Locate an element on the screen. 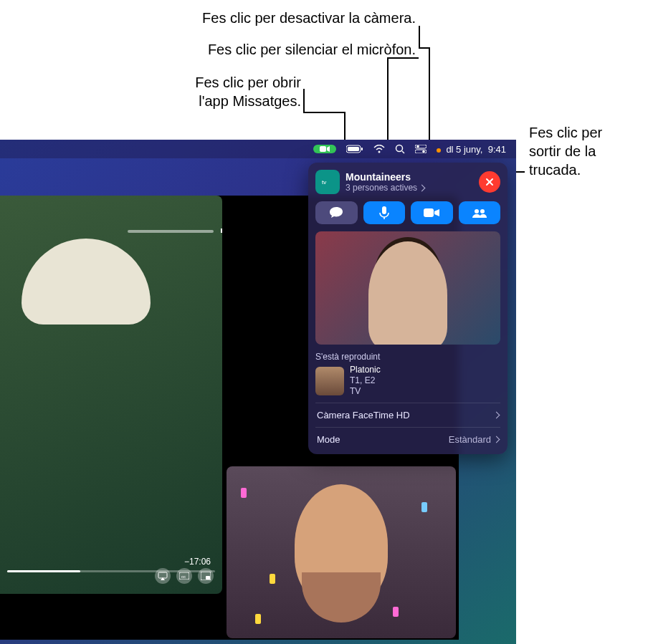  time-remaining: −17:06 is located at coordinates (198, 562).